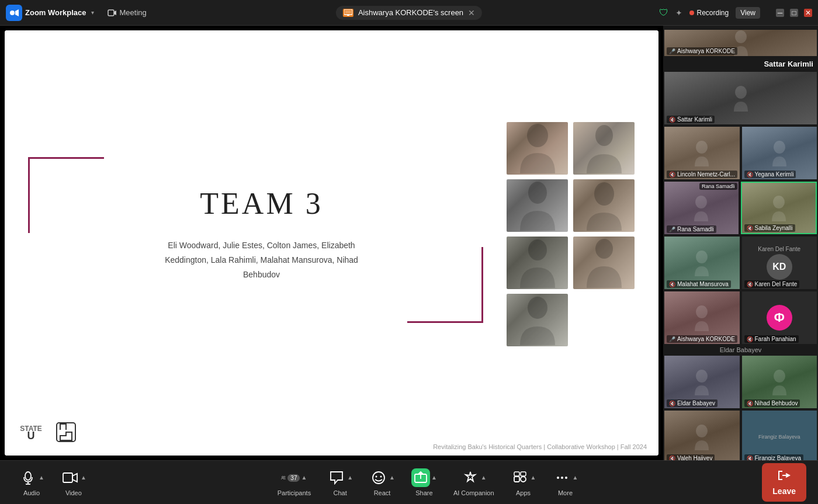 The height and width of the screenshot is (504, 818). Describe the element at coordinates (474, 482) in the screenshot. I see `ai-companion-button: ▲ AI Companion` at that location.